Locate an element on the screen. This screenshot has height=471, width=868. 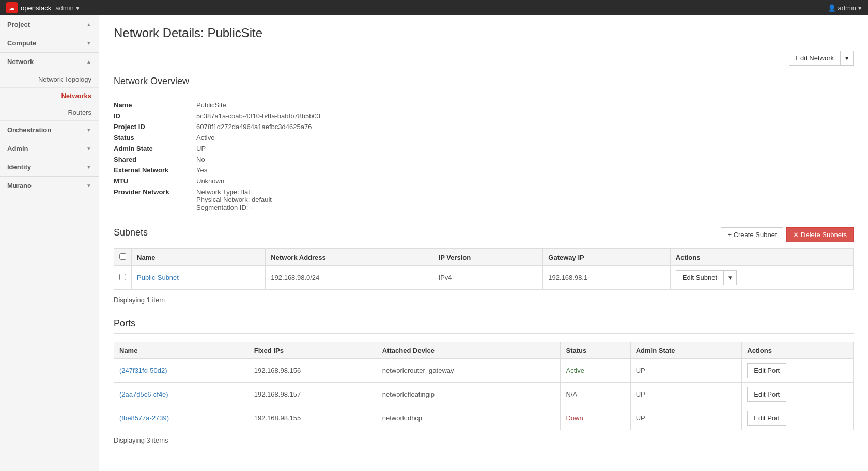
edit-port-button-3: Edit Port is located at coordinates (767, 418).